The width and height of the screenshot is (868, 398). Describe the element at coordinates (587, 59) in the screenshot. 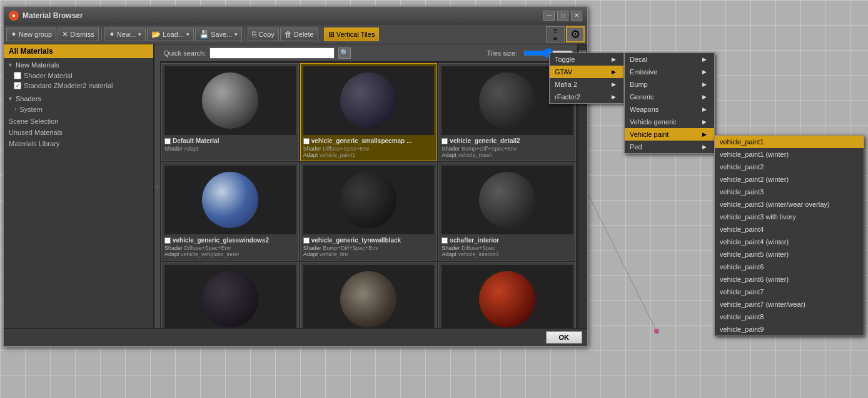

I see `menu-item-toggle: Toggle ▶` at that location.